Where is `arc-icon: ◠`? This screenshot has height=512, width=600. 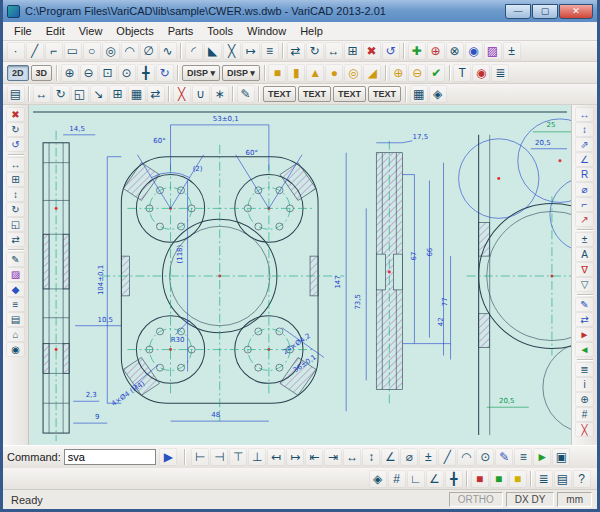
arc-icon: ◠ is located at coordinates (130, 51).